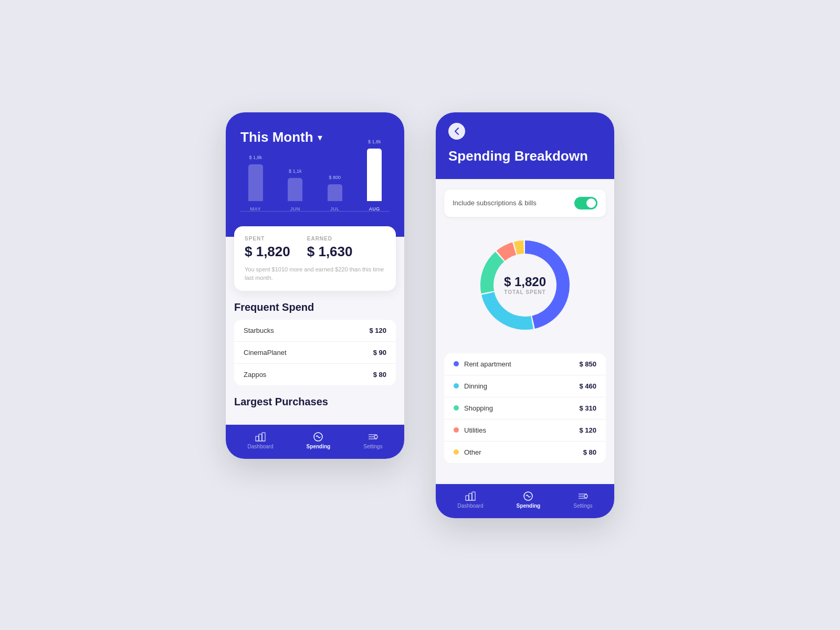 The width and height of the screenshot is (840, 630). What do you see at coordinates (525, 156) in the screenshot?
I see `breakdown-title: Spending Breakdown` at bounding box center [525, 156].